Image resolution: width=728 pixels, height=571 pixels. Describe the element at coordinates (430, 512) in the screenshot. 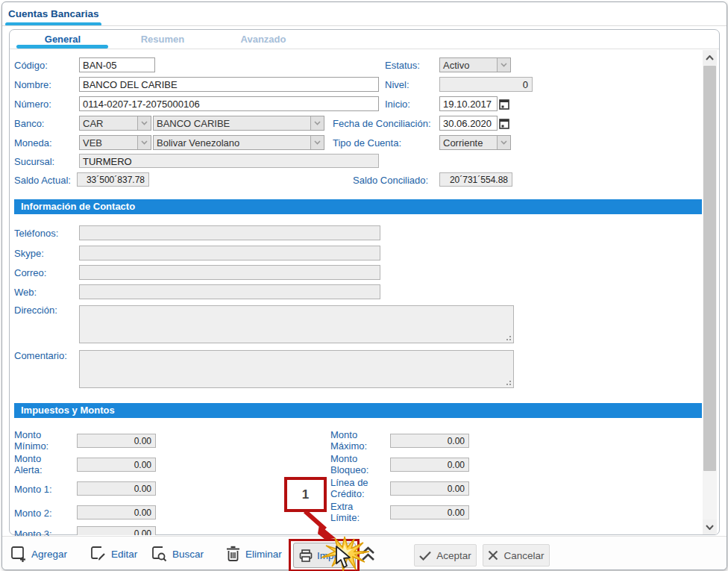

I see `extra-limite-input: 0.00` at that location.